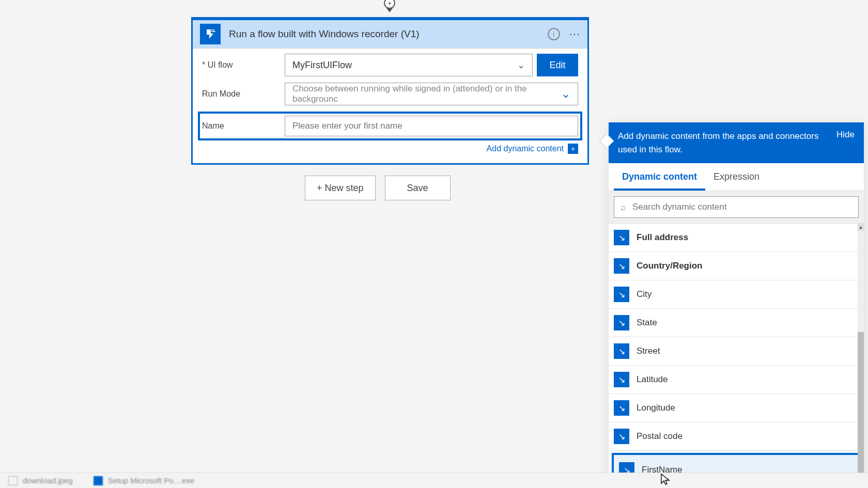 The image size is (868, 488). Describe the element at coordinates (417, 188) in the screenshot. I see `save-button: Save` at that location.